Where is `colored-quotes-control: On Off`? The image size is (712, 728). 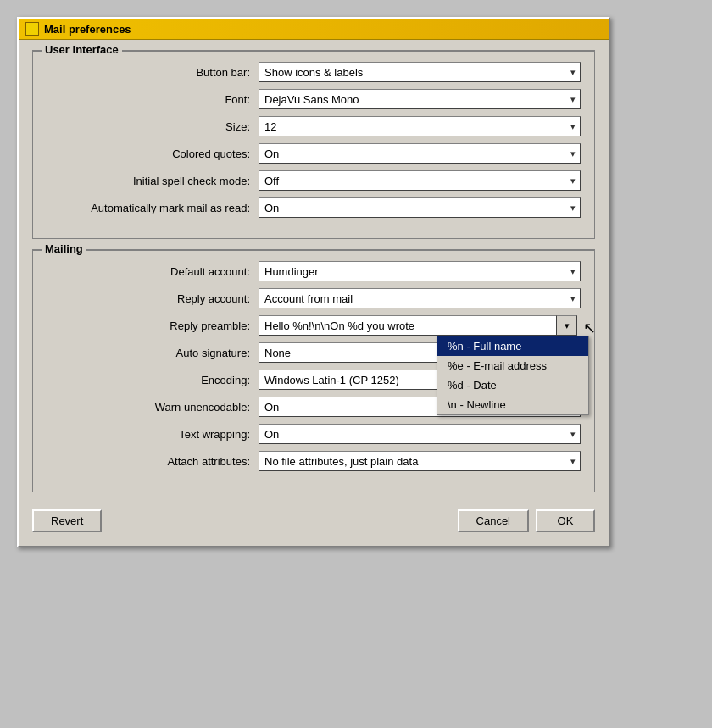 colored-quotes-control: On Off is located at coordinates (420, 153).